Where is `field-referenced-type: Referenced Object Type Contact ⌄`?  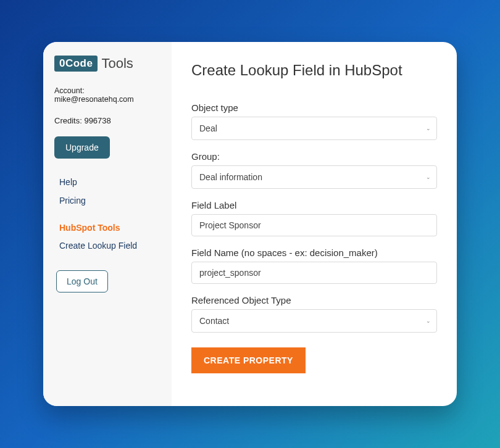
field-referenced-type: Referenced Object Type Contact ⌄ is located at coordinates (314, 313).